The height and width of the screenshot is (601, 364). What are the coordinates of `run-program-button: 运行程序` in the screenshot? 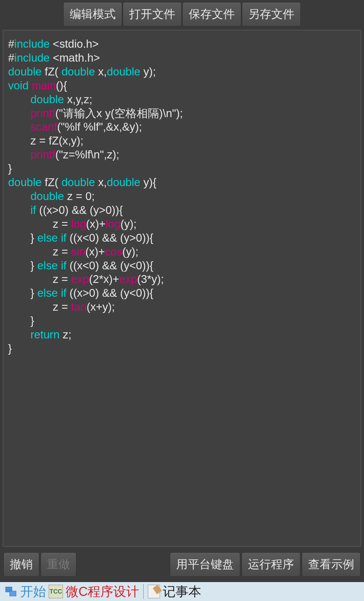 It's located at (271, 564).